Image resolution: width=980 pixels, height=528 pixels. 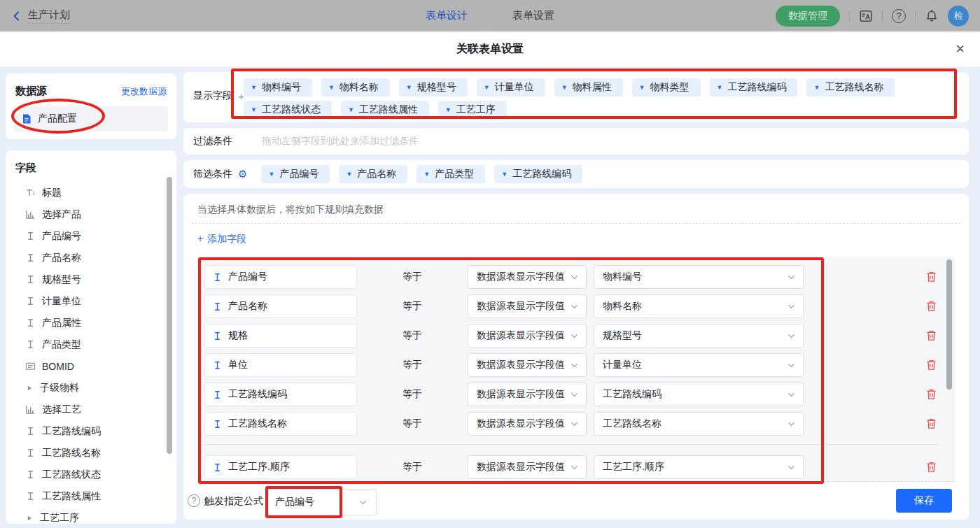 What do you see at coordinates (373, 174) in the screenshot?
I see `screening-field-tag: ▼产品名称` at bounding box center [373, 174].